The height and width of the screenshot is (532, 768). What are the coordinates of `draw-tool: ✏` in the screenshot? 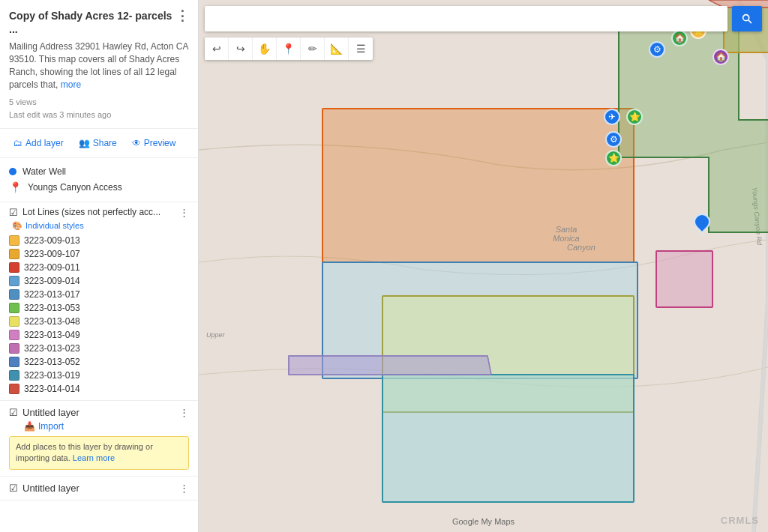 It's located at (313, 49).